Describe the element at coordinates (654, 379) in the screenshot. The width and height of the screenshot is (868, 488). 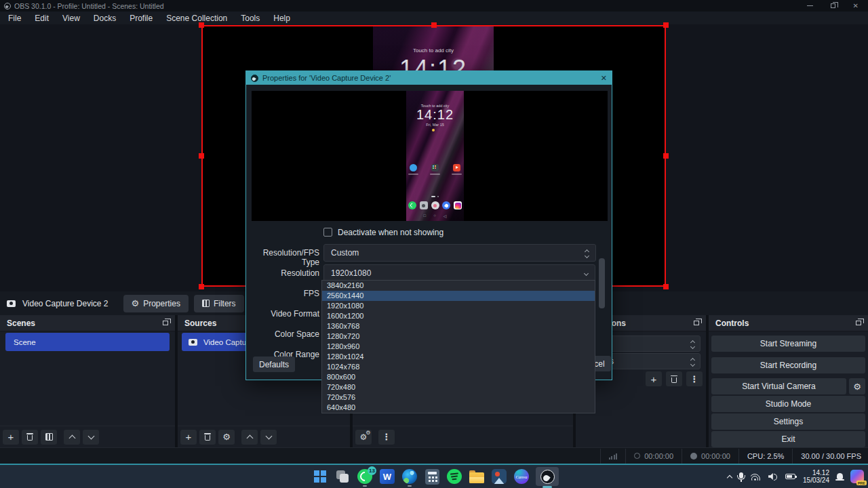
I see `add-transition-button: +` at that location.